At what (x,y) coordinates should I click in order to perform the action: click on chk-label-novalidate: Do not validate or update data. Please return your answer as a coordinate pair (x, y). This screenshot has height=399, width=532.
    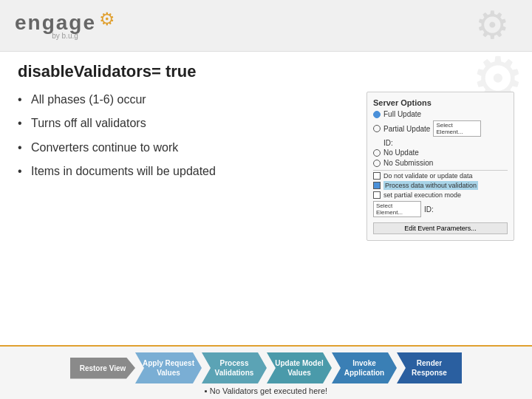
    Looking at the image, I should click on (429, 176).